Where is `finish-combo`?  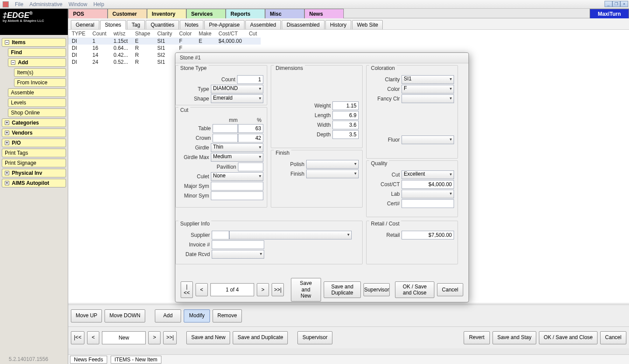
finish-combo is located at coordinates (332, 174).